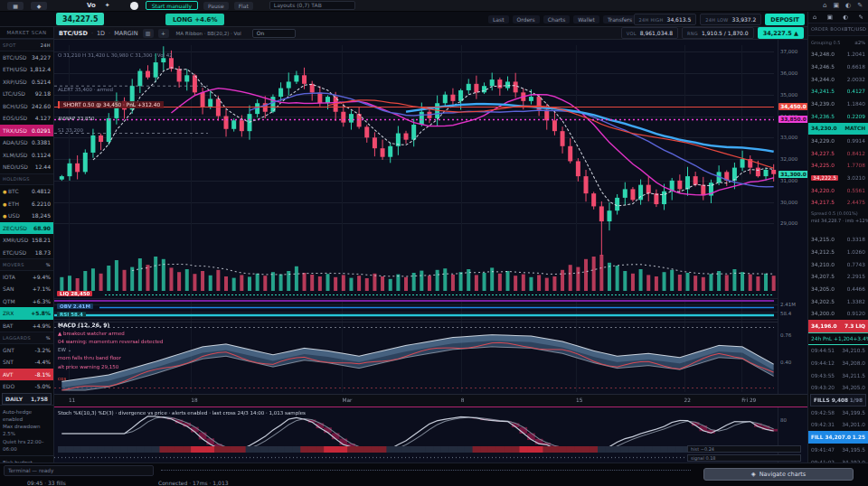  Describe the element at coordinates (75, 306) in the screenshot. I see `collapsed-pane-chip: OBV 2.41M` at that location.